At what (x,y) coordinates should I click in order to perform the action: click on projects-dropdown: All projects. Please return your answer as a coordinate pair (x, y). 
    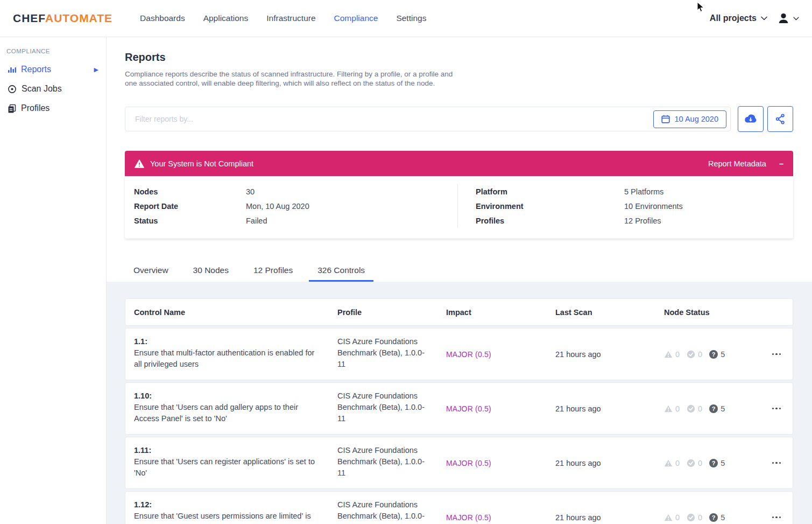
    Looking at the image, I should click on (738, 18).